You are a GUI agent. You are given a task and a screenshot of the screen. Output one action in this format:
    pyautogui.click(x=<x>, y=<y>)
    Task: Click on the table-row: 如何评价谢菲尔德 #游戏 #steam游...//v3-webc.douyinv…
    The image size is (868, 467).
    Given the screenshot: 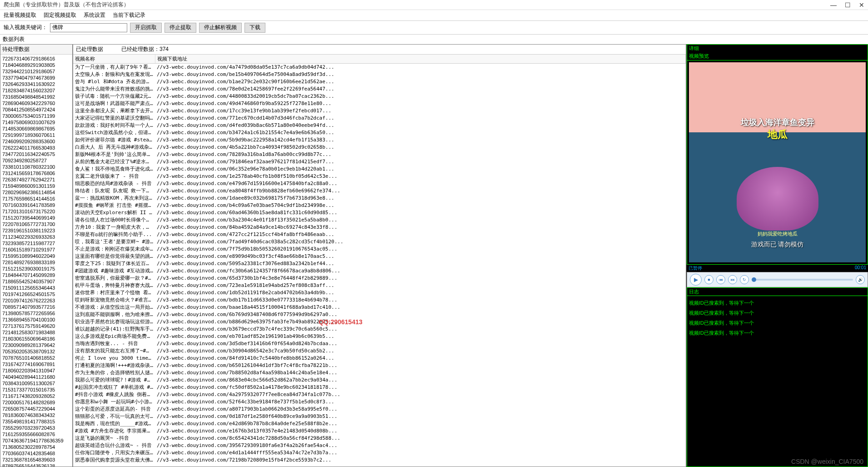 What is the action you would take?
    pyautogui.click(x=379, y=140)
    